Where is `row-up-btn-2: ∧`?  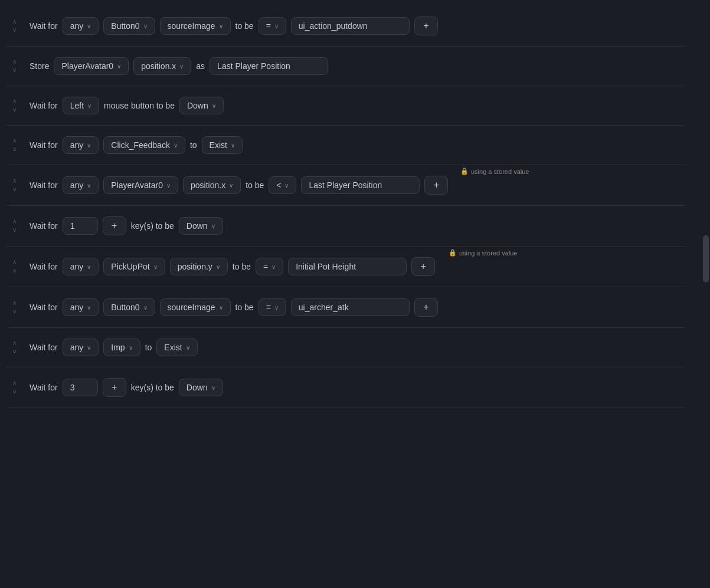 row-up-btn-2: ∧ is located at coordinates (14, 62).